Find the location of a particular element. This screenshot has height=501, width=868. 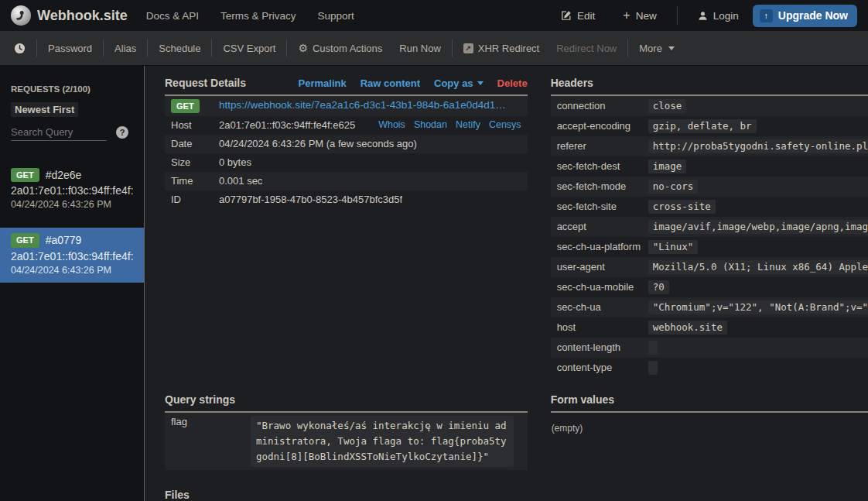

censys-link: Censys is located at coordinates (505, 125).